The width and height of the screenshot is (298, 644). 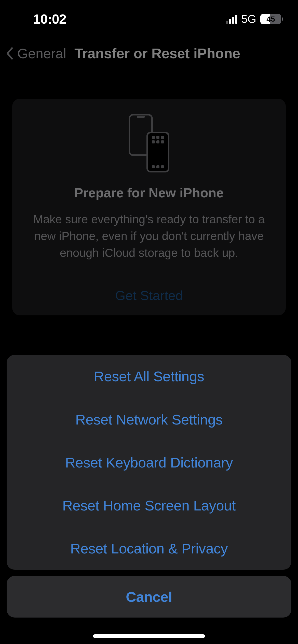 I want to click on cancel-group: Cancel, so click(x=149, y=597).